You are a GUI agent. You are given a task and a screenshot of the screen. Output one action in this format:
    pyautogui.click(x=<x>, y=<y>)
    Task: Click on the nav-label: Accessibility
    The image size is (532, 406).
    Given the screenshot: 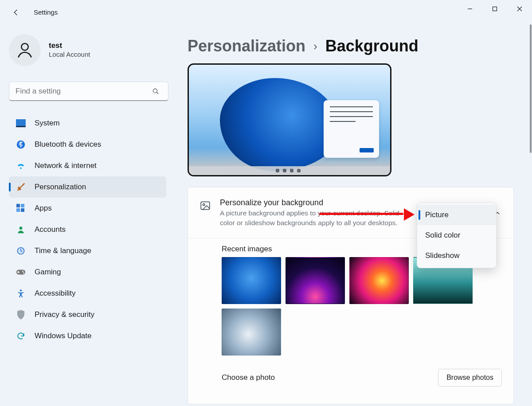 What is the action you would take?
    pyautogui.click(x=55, y=293)
    